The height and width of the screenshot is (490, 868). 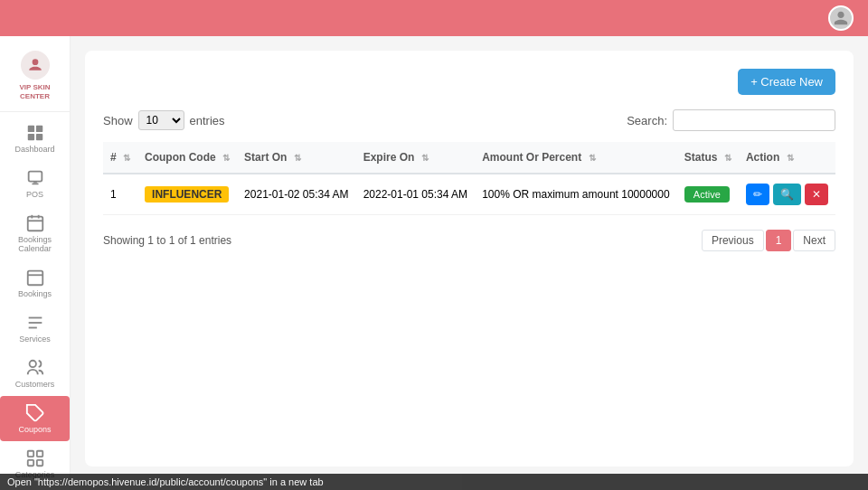 What do you see at coordinates (34, 429) in the screenshot?
I see `sidebar-item-label-coupons: Coupons` at bounding box center [34, 429].